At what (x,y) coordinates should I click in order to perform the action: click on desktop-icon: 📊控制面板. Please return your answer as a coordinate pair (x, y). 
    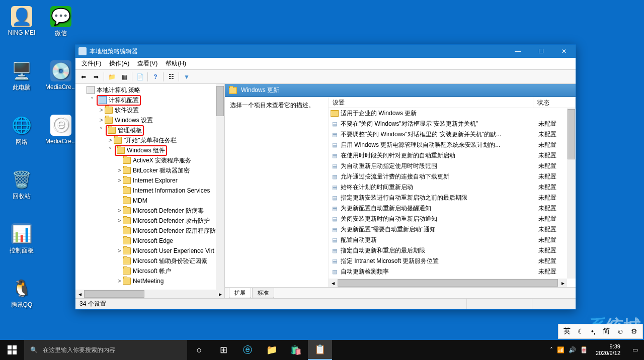
    Looking at the image, I should click on (22, 239).